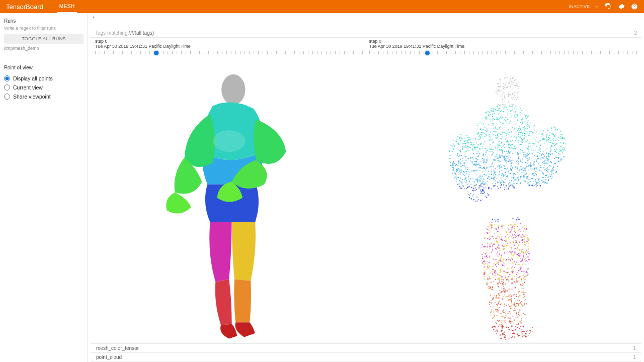 Image resolution: width=644 pixels, height=362 pixels. I want to click on pov-radio-all, so click(7, 78).